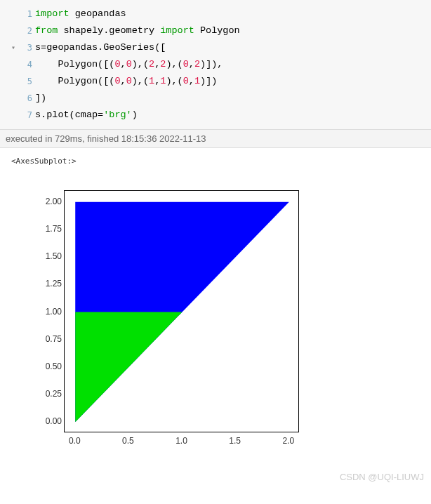 The width and height of the screenshot is (431, 504). Describe the element at coordinates (216, 477) in the screenshot. I see `watermark: CSDN @UQI-LIUWJ` at that location.